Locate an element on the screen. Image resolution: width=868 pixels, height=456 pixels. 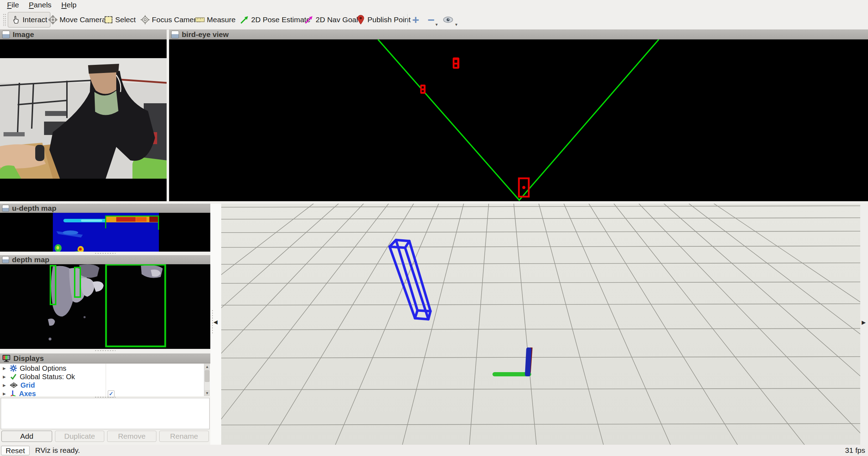
birdeye-panel-header: bird-eye view is located at coordinates (519, 35).